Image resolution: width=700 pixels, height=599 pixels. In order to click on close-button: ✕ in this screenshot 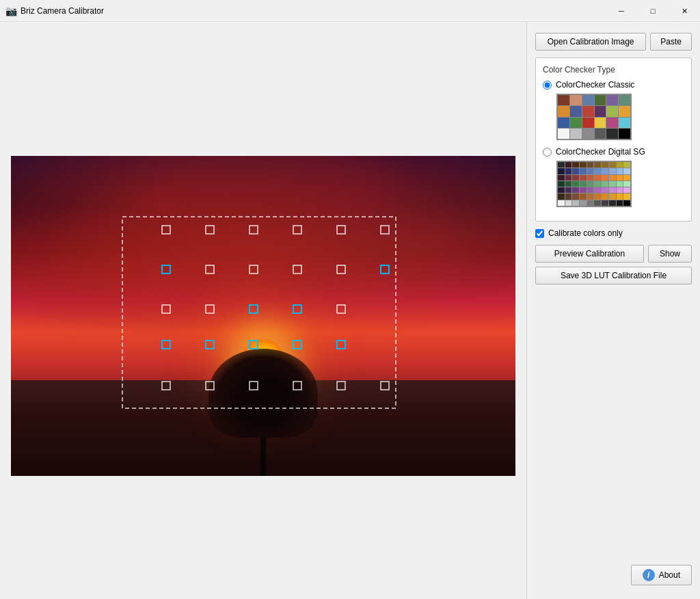, I will do `click(684, 11)`.